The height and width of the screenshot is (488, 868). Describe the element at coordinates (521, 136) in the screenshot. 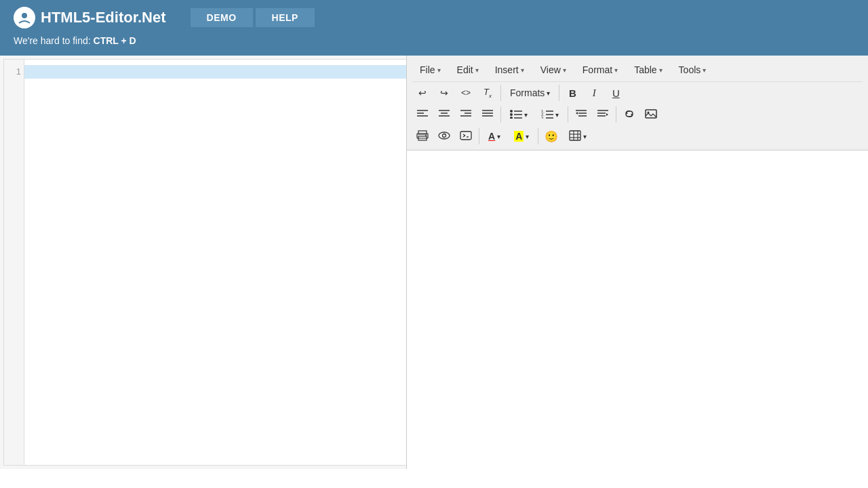

I see `bg-color-button: A ▾` at that location.